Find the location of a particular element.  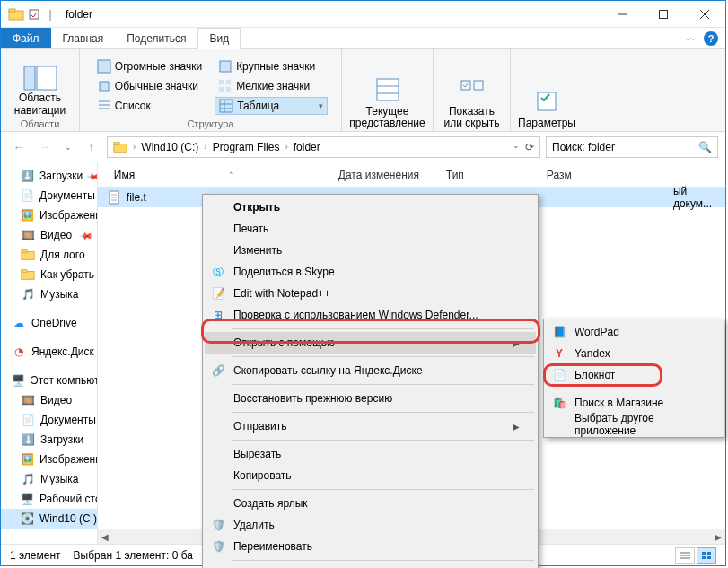

ctx-notepadpp: 📝Edit with Notepad++ is located at coordinates (370, 293).